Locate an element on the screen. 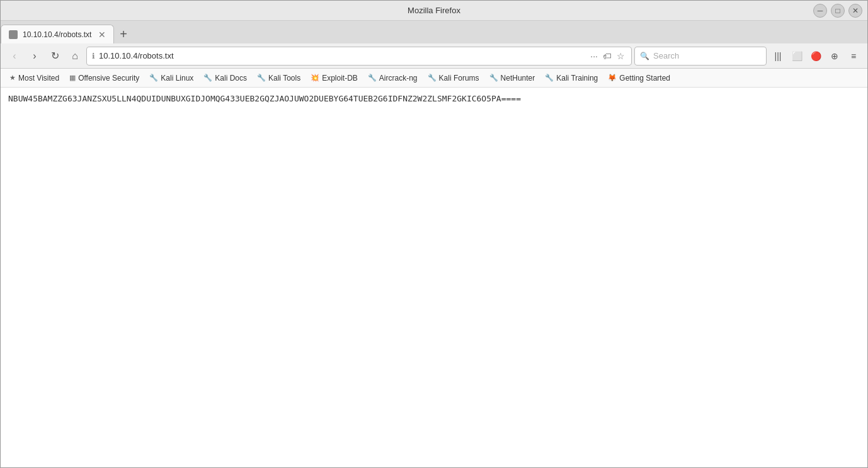 This screenshot has width=868, height=468. tab-bar: 10.10.10.4/robots.txt ✕ + is located at coordinates (434, 32).